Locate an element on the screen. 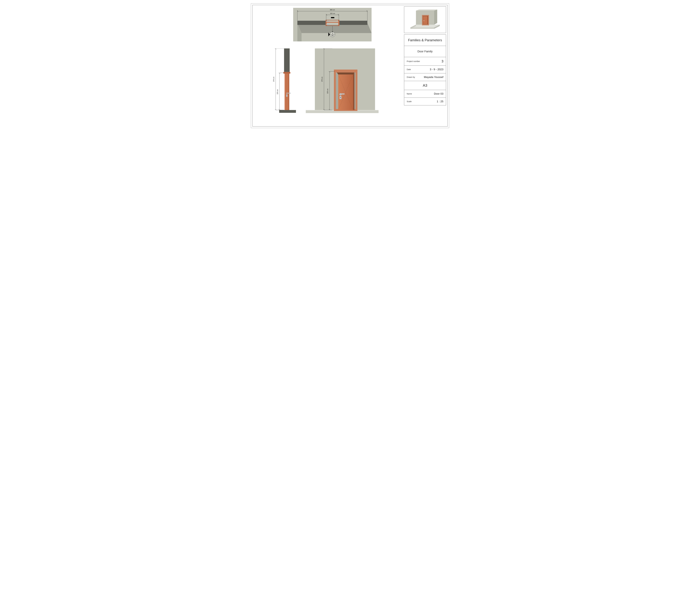 The height and width of the screenshot is (607, 700). project-number-label: Project number is located at coordinates (413, 61).